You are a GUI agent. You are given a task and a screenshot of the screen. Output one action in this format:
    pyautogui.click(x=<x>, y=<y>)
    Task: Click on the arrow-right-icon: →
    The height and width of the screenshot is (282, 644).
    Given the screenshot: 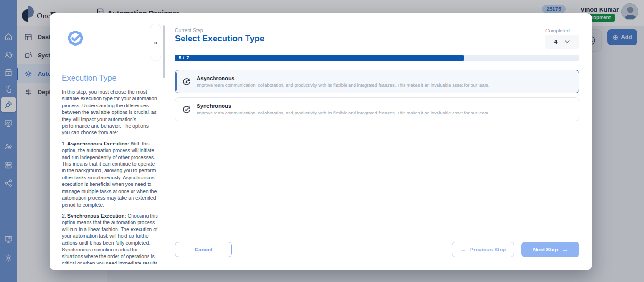 What is the action you would take?
    pyautogui.click(x=565, y=250)
    